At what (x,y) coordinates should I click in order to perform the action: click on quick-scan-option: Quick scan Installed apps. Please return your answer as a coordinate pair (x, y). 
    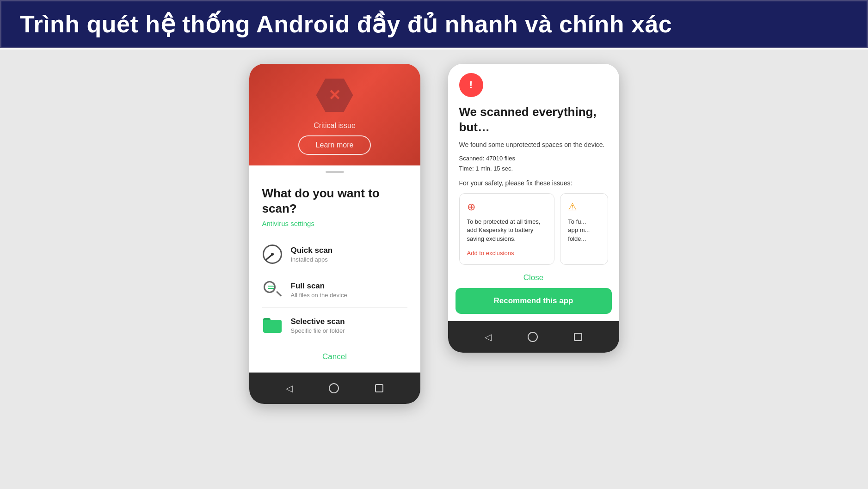
    Looking at the image, I should click on (335, 254).